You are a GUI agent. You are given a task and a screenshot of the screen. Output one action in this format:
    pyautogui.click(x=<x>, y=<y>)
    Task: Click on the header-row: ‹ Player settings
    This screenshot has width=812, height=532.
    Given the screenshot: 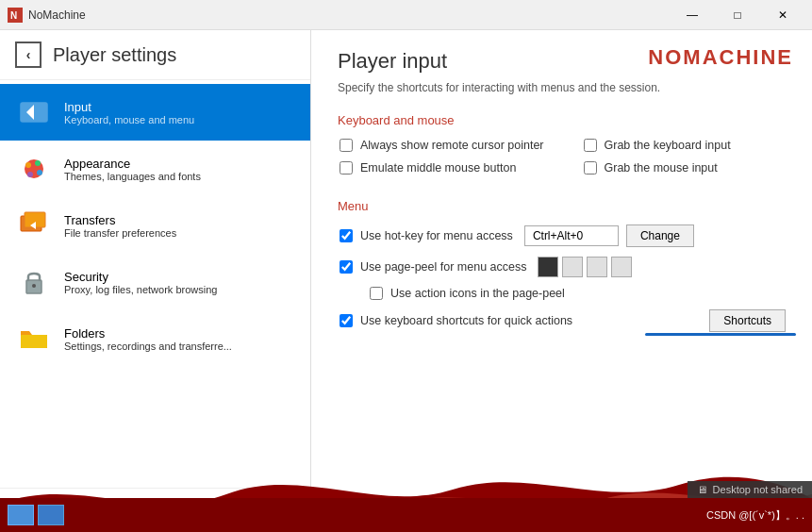 What is the action you would take?
    pyautogui.click(x=155, y=55)
    